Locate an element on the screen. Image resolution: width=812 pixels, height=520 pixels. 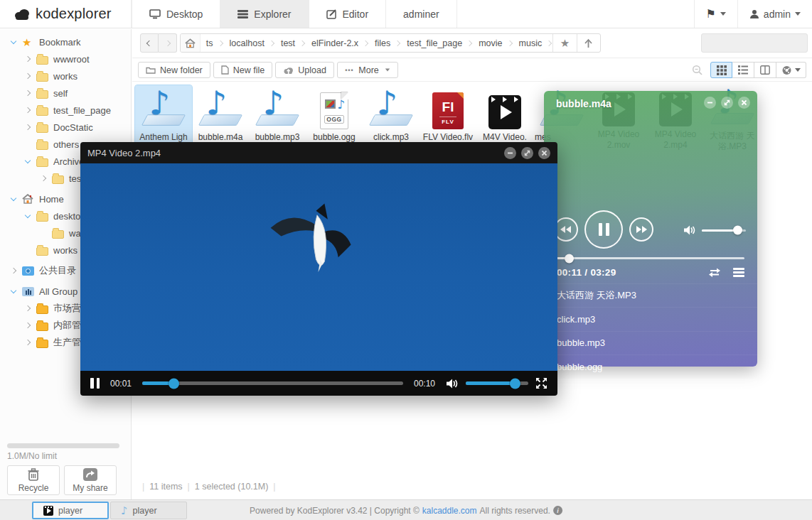
playlist-item: 大话西游 天浴.MP3 is located at coordinates (651, 296).